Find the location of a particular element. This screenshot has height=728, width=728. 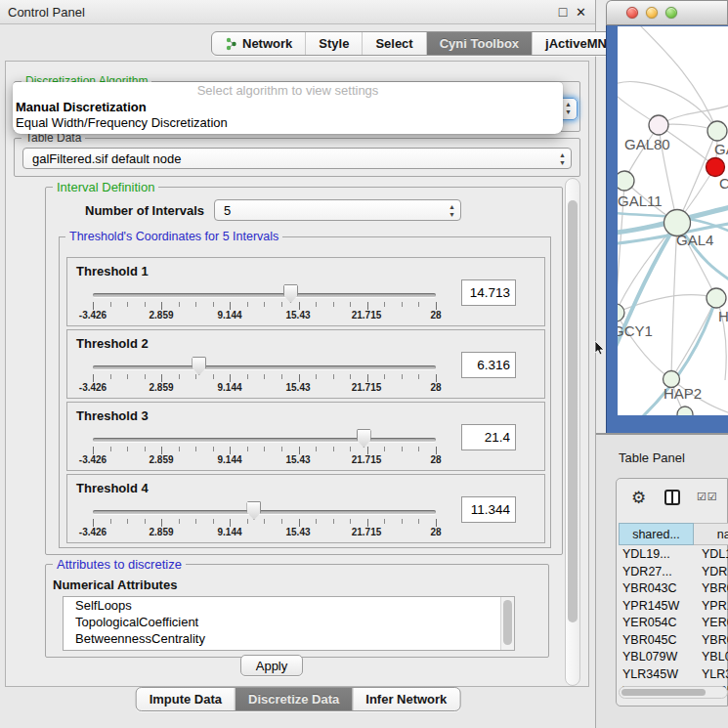

list-item: SelfLoops is located at coordinates (289, 606).